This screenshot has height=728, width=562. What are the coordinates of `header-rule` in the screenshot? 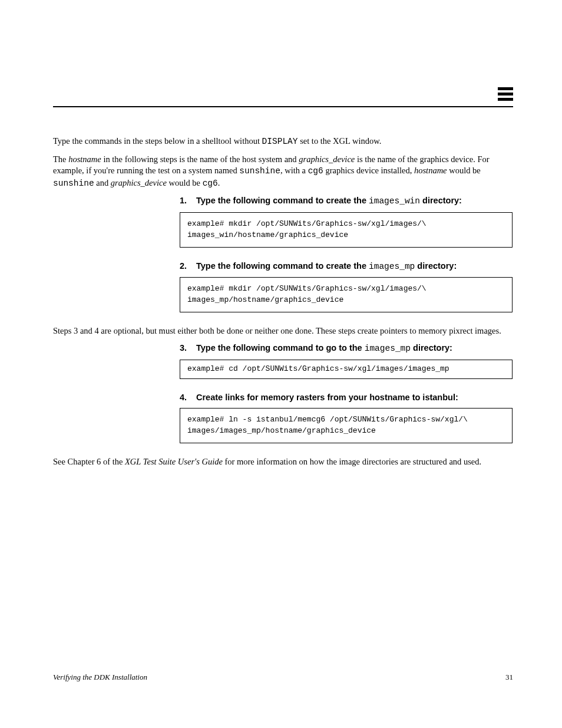 It's located at (283, 107).